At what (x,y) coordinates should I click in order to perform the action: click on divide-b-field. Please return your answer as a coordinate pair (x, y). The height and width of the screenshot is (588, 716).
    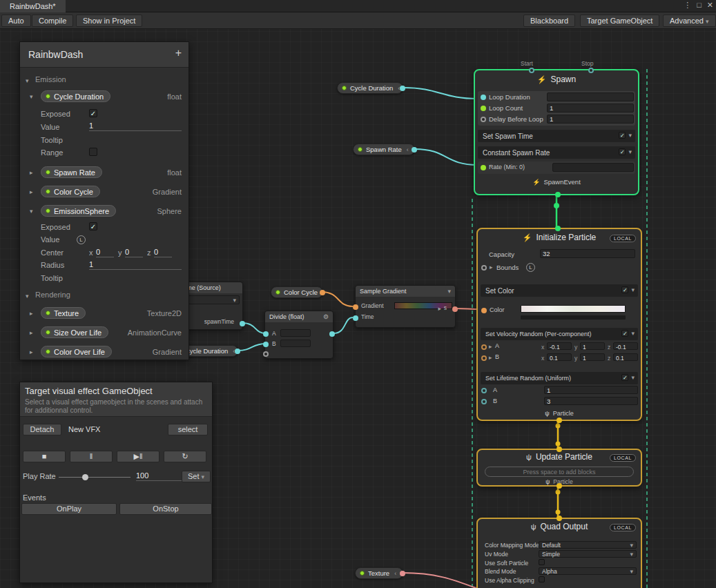
    Looking at the image, I should click on (296, 344).